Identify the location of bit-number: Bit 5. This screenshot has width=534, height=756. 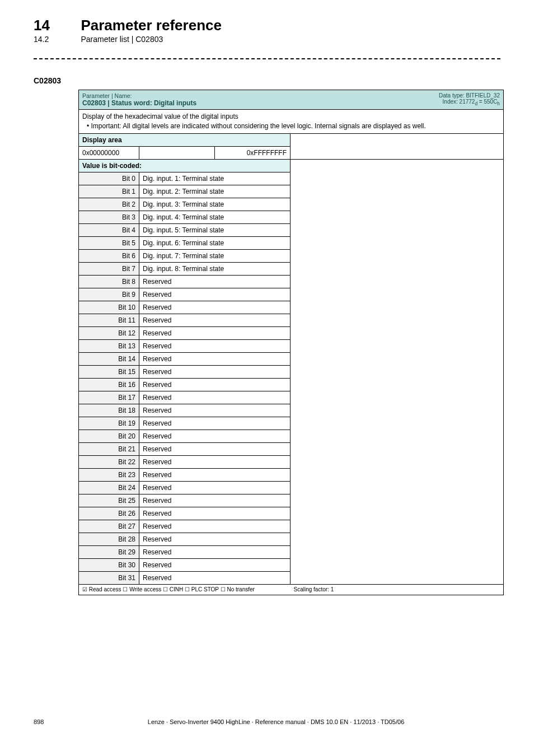
(109, 243).